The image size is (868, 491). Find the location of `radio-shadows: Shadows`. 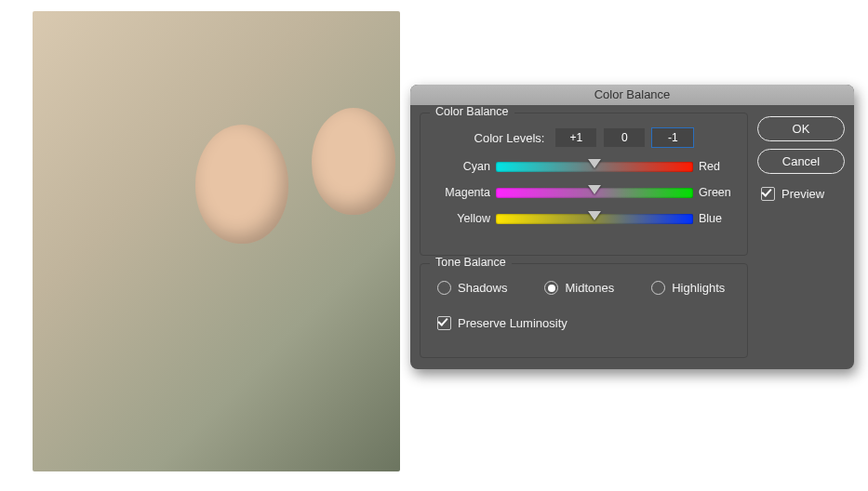

radio-shadows: Shadows is located at coordinates (473, 288).